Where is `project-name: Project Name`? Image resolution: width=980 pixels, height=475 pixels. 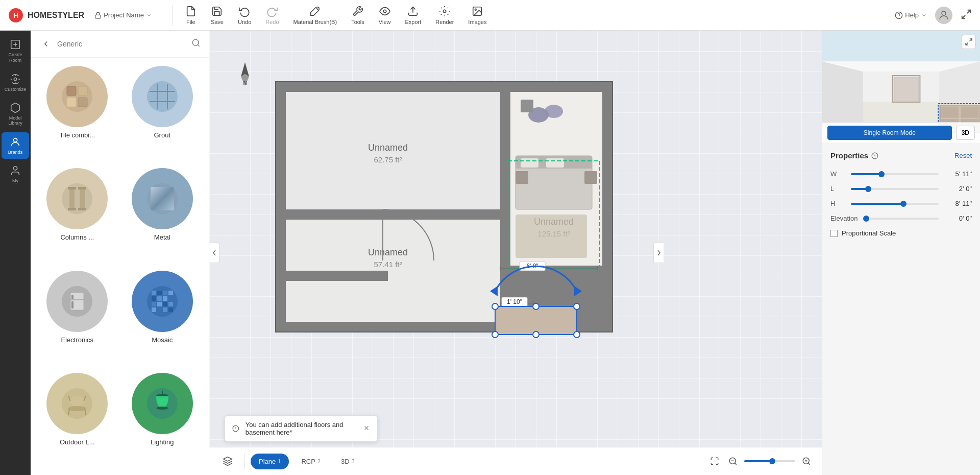
project-name: Project Name is located at coordinates (124, 15).